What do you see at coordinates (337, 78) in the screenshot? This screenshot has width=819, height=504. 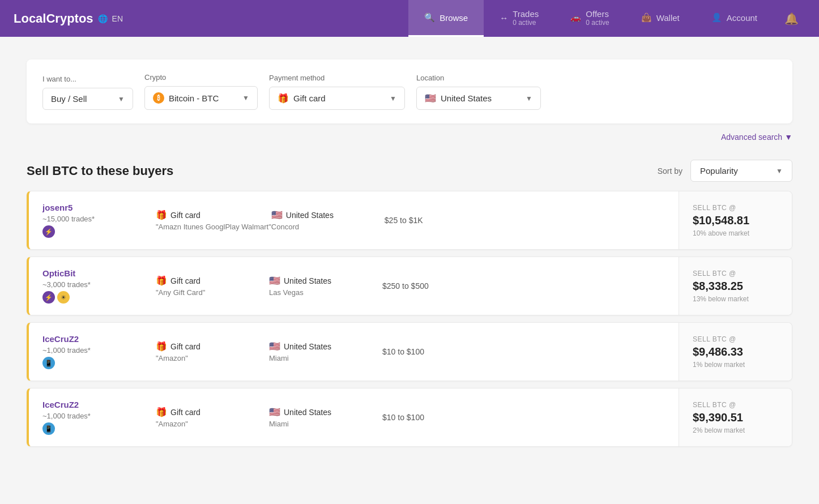 I see `filter-payment-label: Payment method` at bounding box center [337, 78].